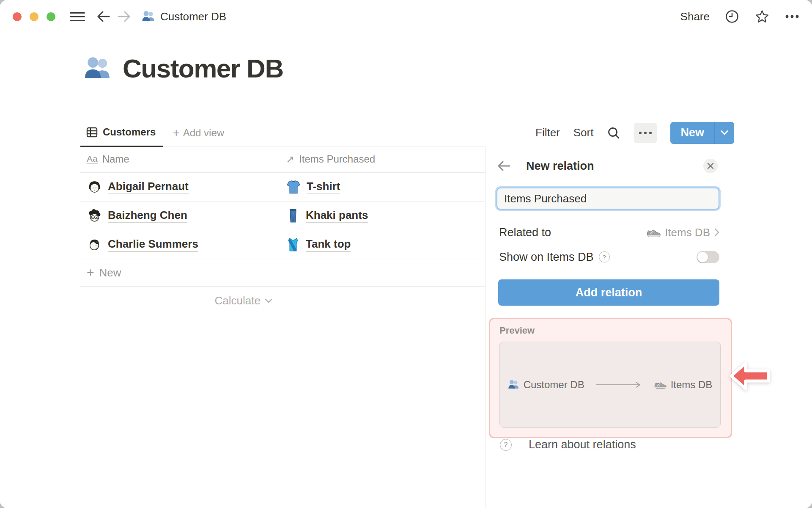  What do you see at coordinates (337, 159) in the screenshot?
I see `column-items-label: Items Purchased` at bounding box center [337, 159].